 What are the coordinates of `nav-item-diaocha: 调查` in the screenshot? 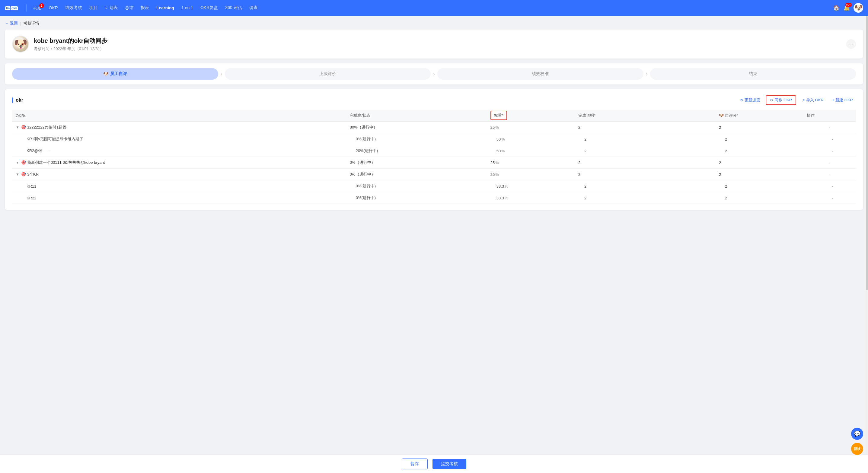 It's located at (253, 8).